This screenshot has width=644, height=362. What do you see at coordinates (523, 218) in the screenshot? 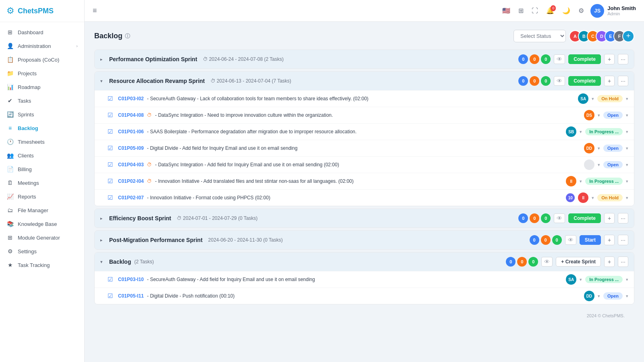
I see `badge-blue: 0` at bounding box center [523, 218].